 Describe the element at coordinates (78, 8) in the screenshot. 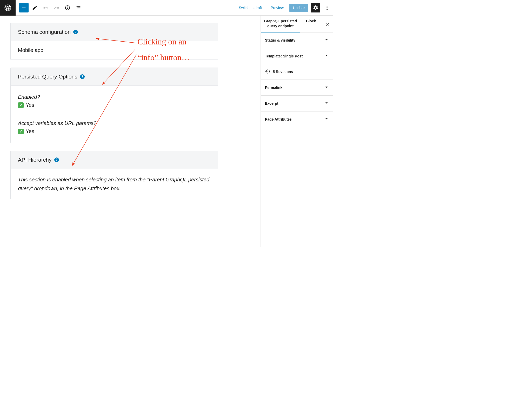

I see `list-icon` at that location.